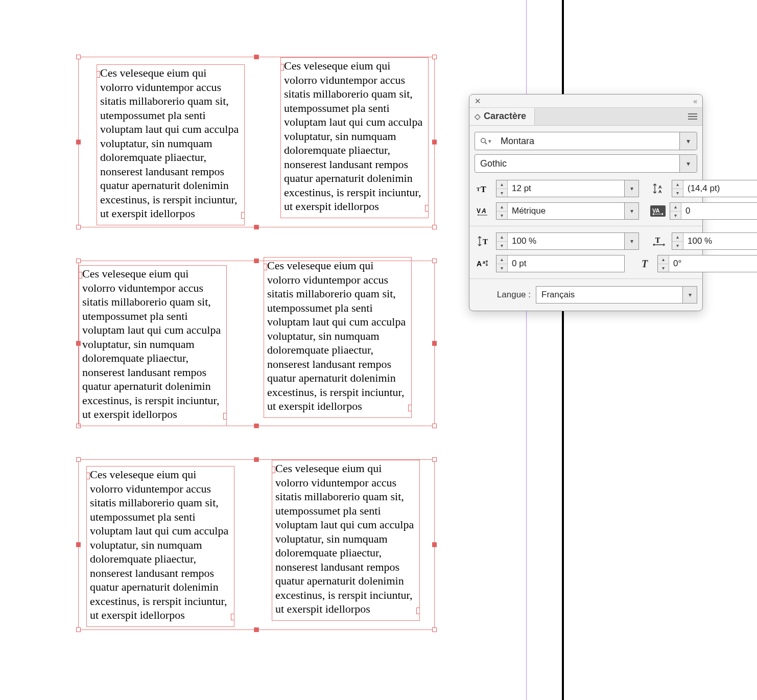 Image resolution: width=757 pixels, height=700 pixels. What do you see at coordinates (659, 241) in the screenshot?
I see `horizontal-scale-icon: T` at bounding box center [659, 241].